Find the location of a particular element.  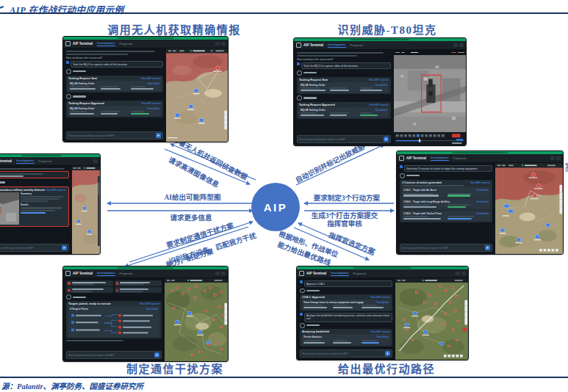

coa-approved-card: COA 1: ApprovedShow AIP response Team Om… is located at coordinates (346, 303).